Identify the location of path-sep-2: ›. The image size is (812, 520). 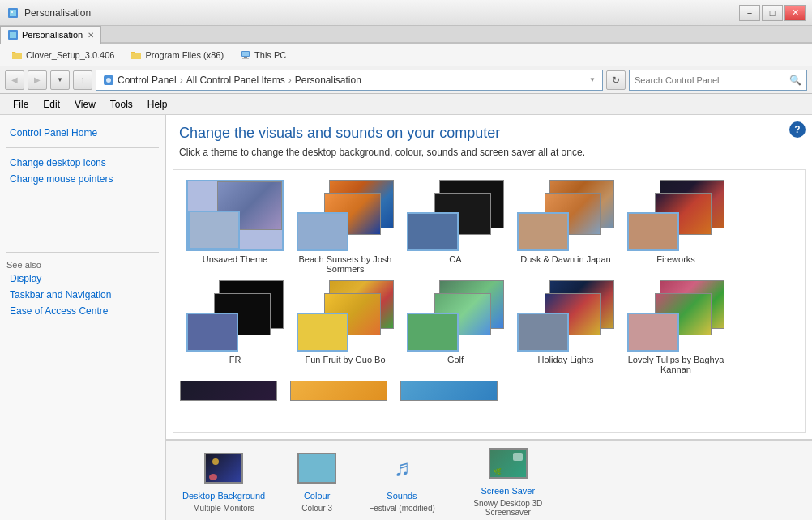
(290, 80).